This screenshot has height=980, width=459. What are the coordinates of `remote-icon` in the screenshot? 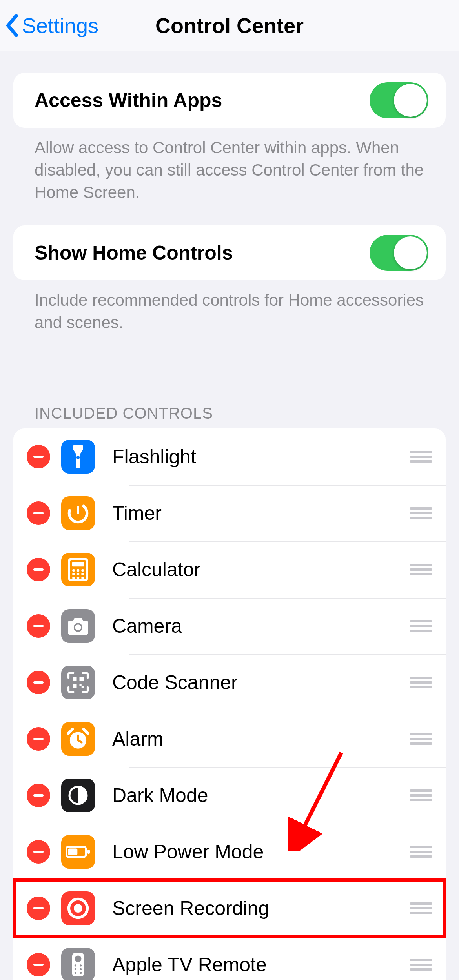 It's located at (78, 964).